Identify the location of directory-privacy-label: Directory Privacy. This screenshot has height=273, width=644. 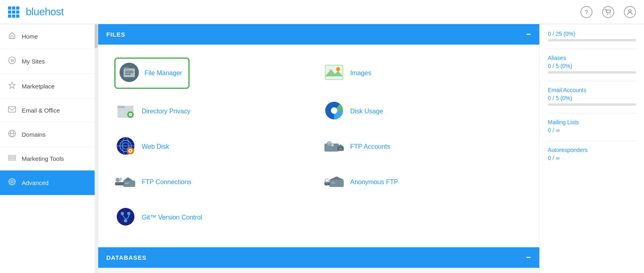
(166, 111).